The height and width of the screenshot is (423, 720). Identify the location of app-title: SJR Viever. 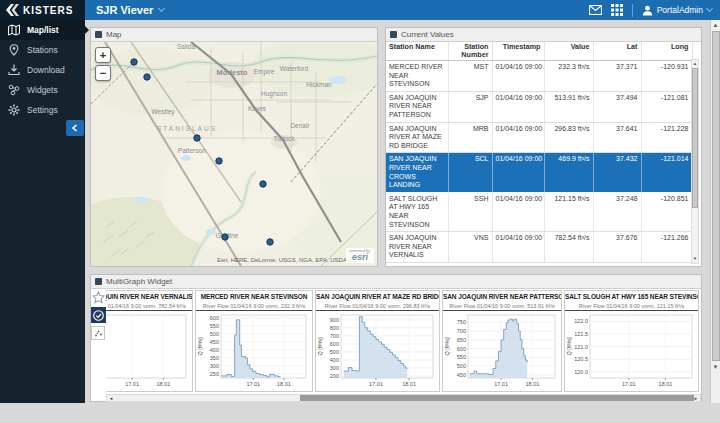
(130, 10).